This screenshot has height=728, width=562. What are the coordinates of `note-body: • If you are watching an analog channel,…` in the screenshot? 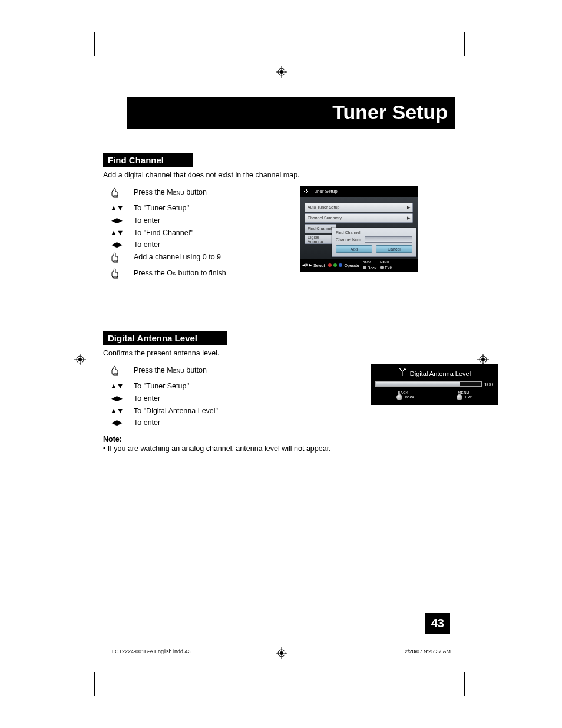 It's located at (230, 449).